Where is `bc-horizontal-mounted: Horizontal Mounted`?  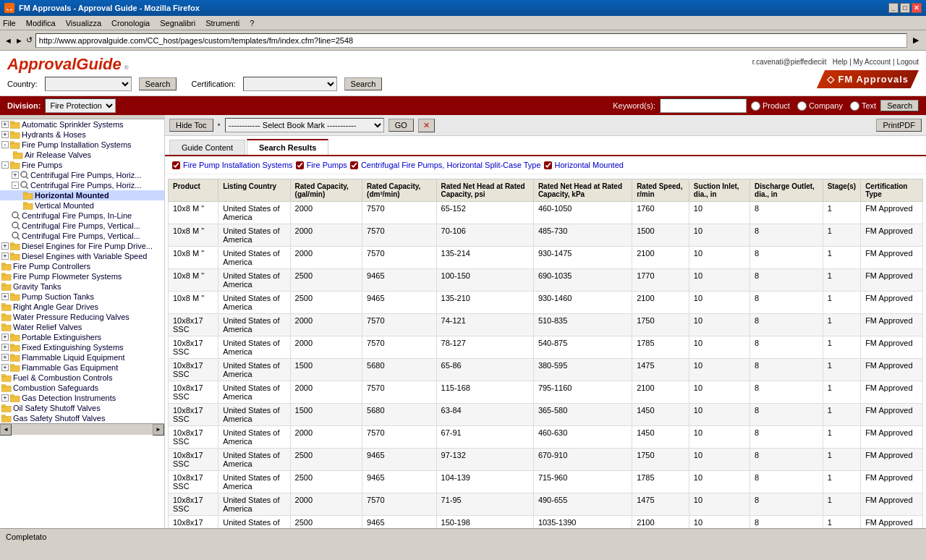
bc-horizontal-mounted: Horizontal Mounted is located at coordinates (589, 165).